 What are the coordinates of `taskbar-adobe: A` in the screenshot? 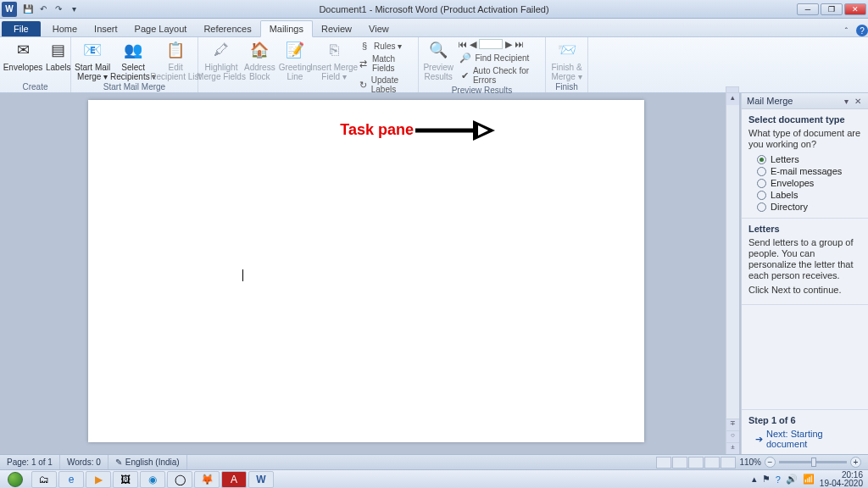 It's located at (234, 480).